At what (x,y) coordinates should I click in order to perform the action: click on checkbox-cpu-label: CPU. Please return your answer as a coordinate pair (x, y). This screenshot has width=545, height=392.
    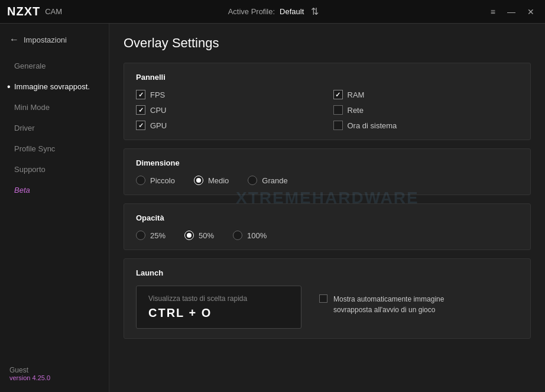
    Looking at the image, I should click on (158, 110).